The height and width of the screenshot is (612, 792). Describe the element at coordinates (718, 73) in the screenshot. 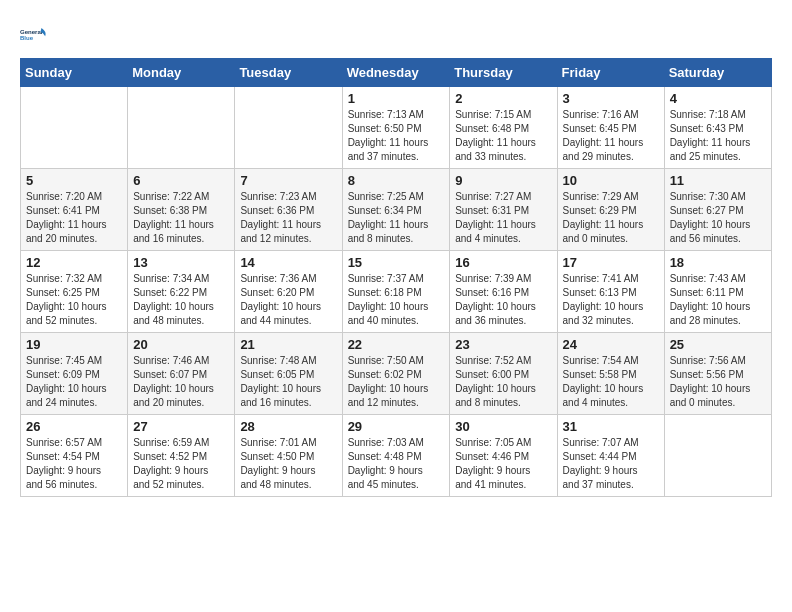

I see `weekday-saturday: Saturday` at that location.